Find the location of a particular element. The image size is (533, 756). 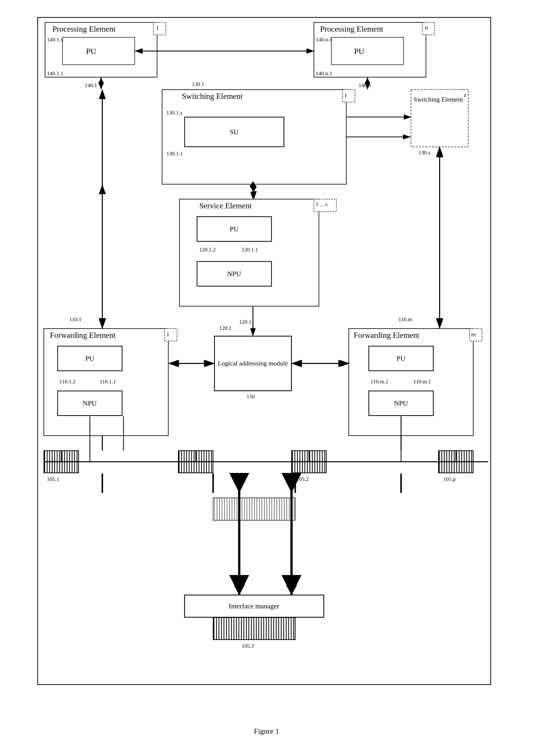

pen-pu: PU is located at coordinates (360, 51).